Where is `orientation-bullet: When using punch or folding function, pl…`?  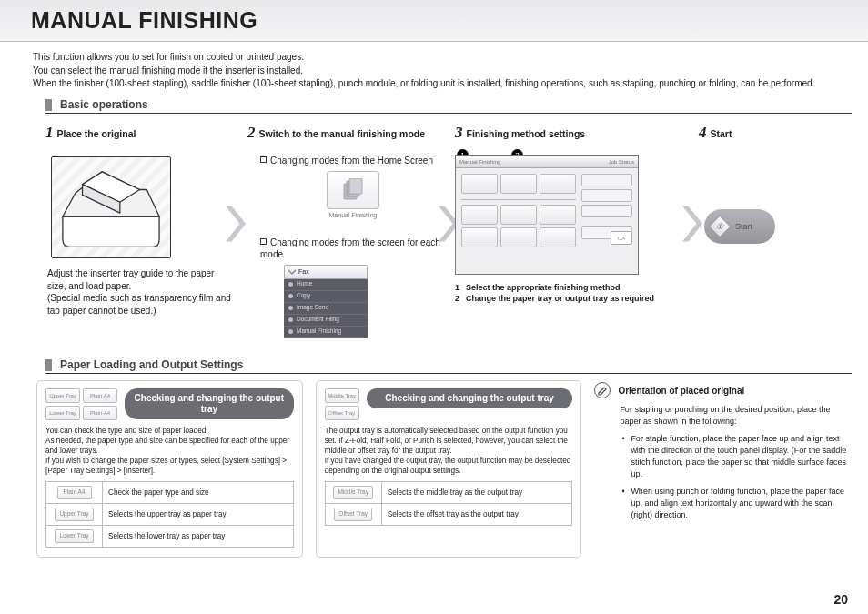
orientation-bullet: When using punch or folding function, pl… is located at coordinates (735, 504).